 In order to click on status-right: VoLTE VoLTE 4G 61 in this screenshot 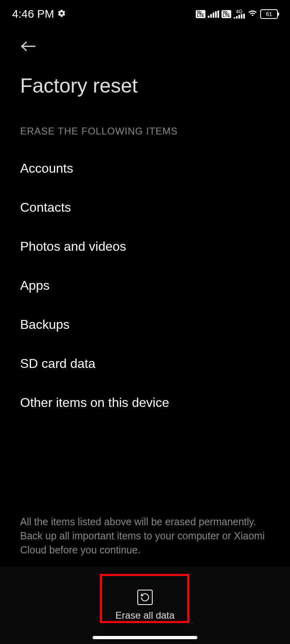, I will do `click(237, 14)`.